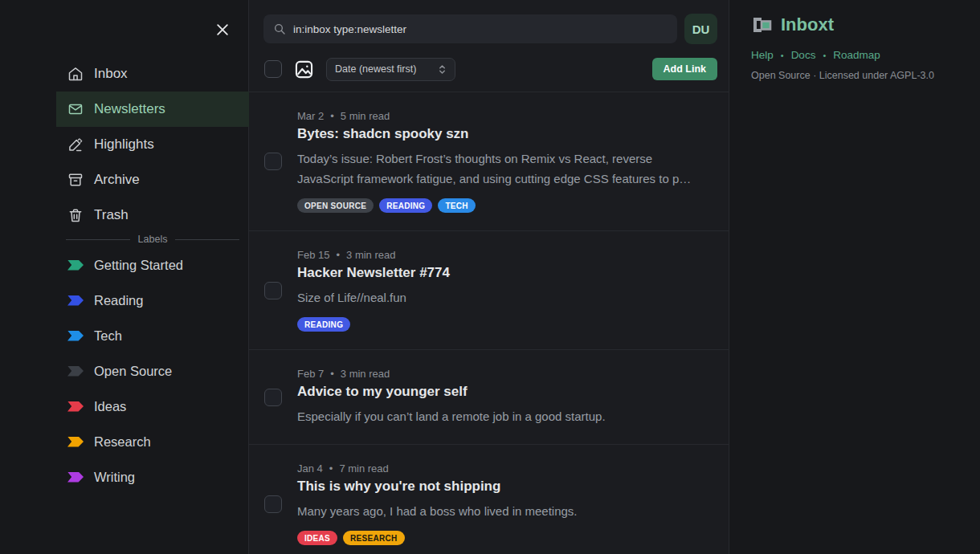  I want to click on sidebar-item-label: Inbox, so click(111, 74).